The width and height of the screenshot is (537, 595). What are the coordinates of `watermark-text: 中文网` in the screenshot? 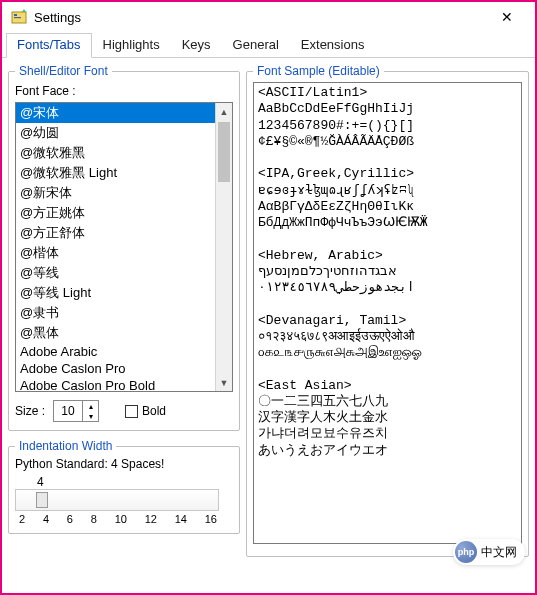 It's located at (499, 552).